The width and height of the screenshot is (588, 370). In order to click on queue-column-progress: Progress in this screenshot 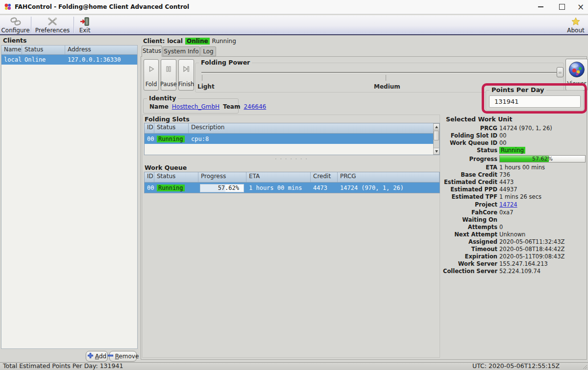, I will do `click(222, 177)`.